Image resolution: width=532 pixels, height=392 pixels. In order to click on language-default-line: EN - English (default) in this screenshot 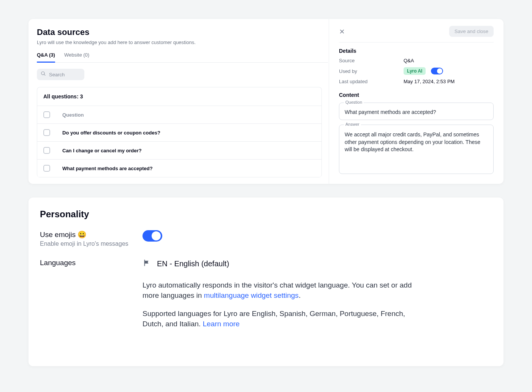, I will do `click(279, 264)`.